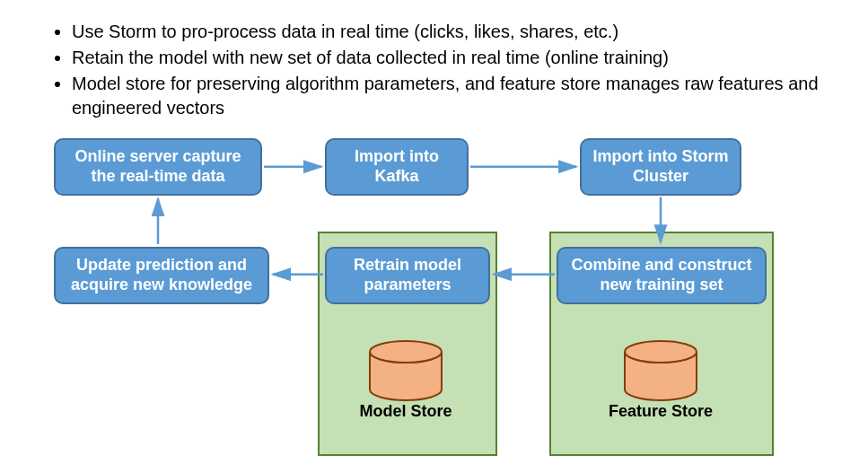  I want to click on node-import-kafka: Import into Kafka, so click(397, 167).